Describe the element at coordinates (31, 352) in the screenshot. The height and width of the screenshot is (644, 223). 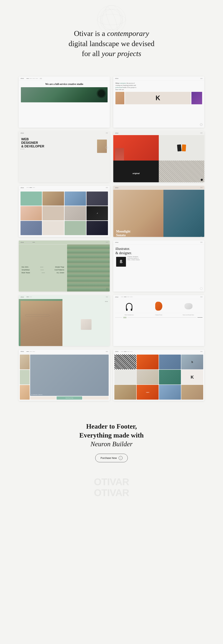
I see `card-11-nav` at that location.